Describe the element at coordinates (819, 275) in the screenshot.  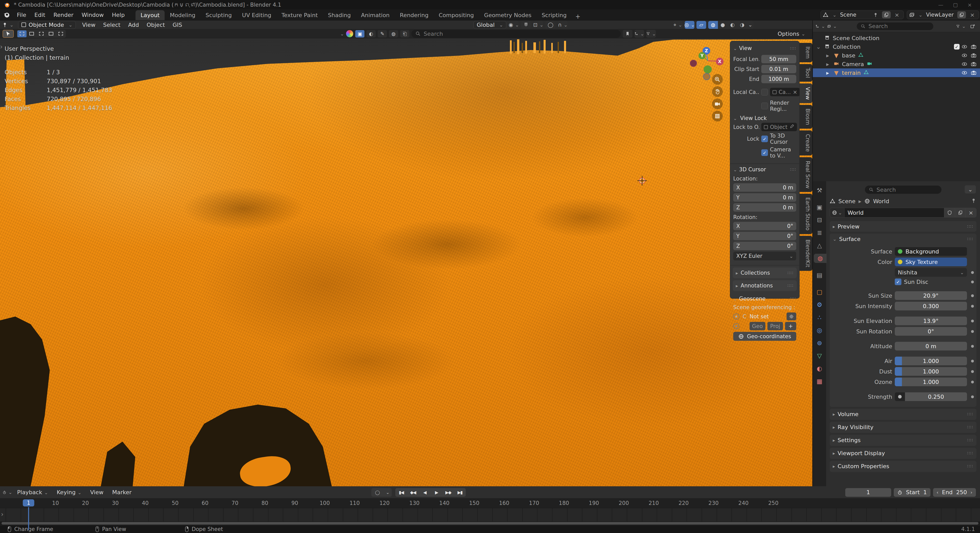
I see `properties-tab-collection-icon: ▤` at that location.